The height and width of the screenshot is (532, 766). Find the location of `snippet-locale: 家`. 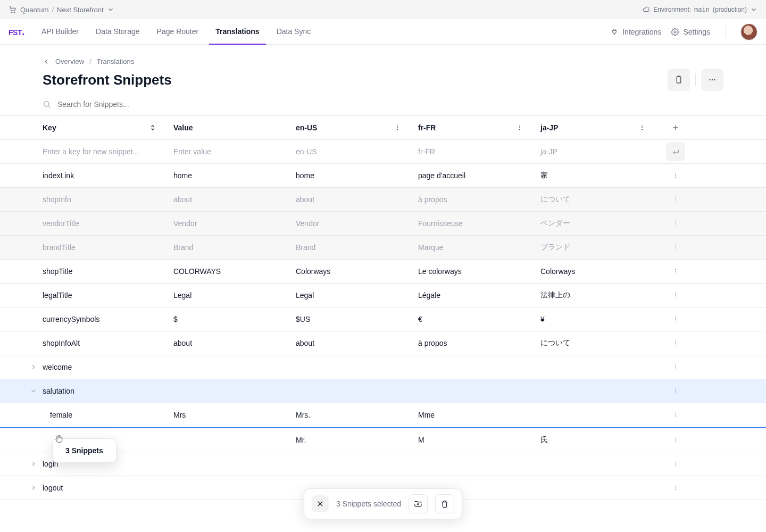

snippet-locale: 家 is located at coordinates (593, 176).